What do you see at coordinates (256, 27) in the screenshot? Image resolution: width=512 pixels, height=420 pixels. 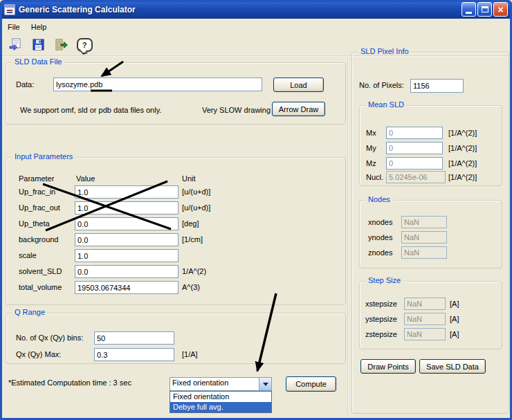 I see `menu-bar: File Help` at bounding box center [256, 27].